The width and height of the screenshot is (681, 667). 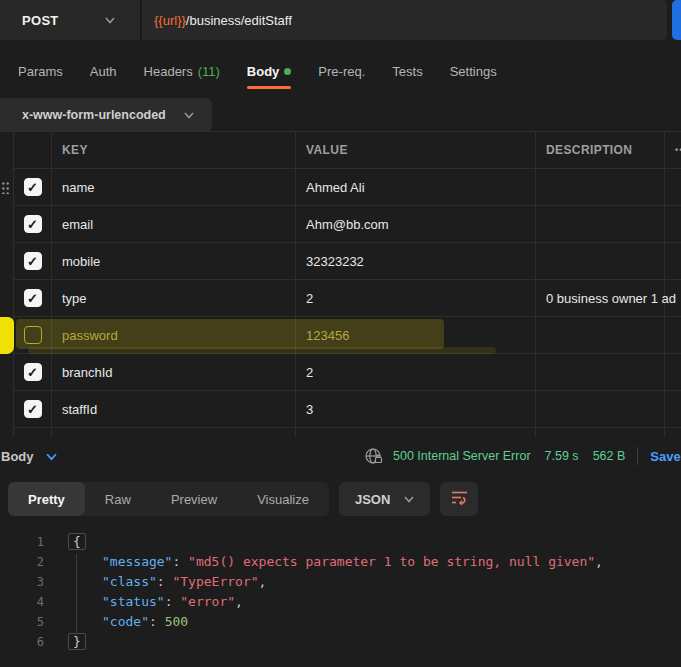 I want to click on row-description: 0 business owner 1 ad, so click(x=600, y=298).